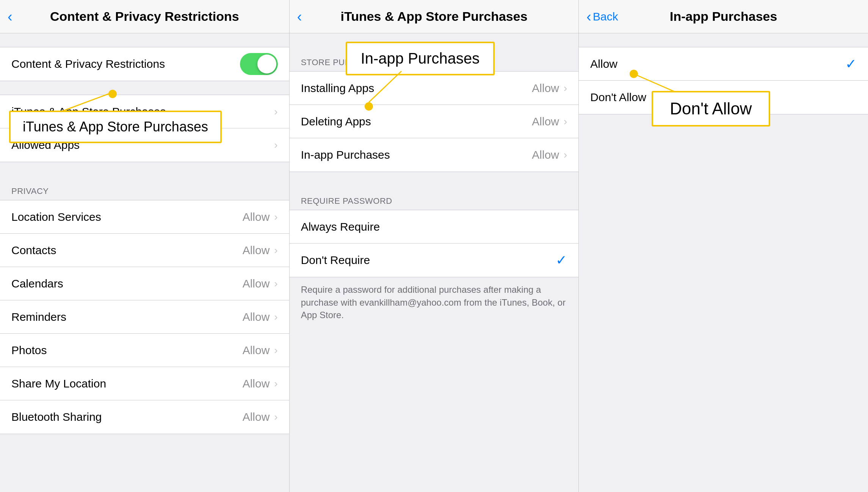 The image size is (868, 492). Describe the element at coordinates (434, 258) in the screenshot. I see `panel2-password-section: REQUIRE PASSWORD Always Require Don't Re…` at that location.